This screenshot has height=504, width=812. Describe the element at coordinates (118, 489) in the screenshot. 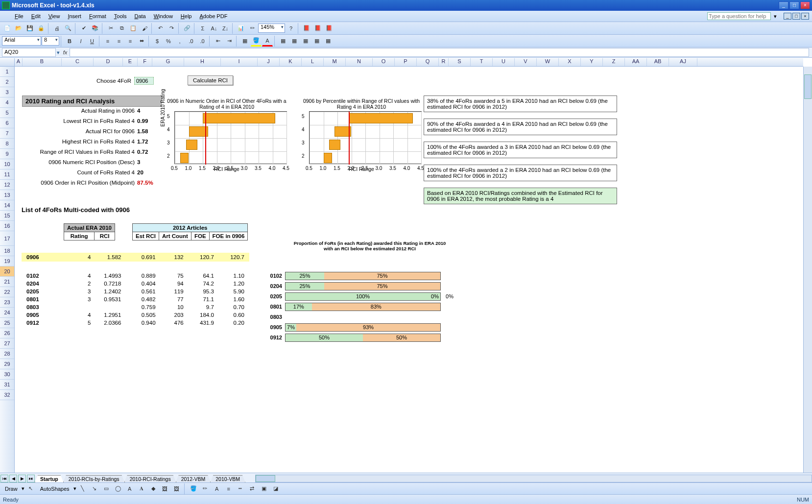

I see `oval-button: ◯` at that location.